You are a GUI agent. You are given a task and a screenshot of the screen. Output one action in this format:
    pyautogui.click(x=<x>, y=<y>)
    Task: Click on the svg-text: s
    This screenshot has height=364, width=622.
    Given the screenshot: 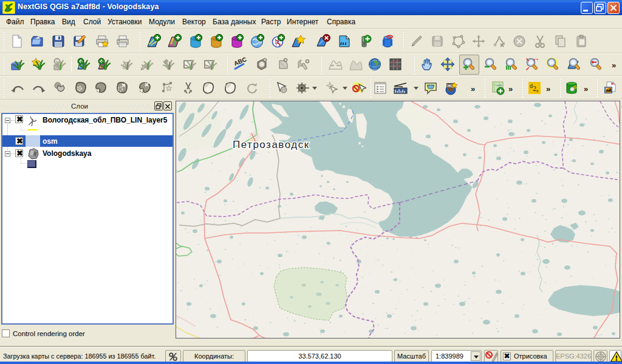 What is the action you would take?
    pyautogui.click(x=538, y=90)
    